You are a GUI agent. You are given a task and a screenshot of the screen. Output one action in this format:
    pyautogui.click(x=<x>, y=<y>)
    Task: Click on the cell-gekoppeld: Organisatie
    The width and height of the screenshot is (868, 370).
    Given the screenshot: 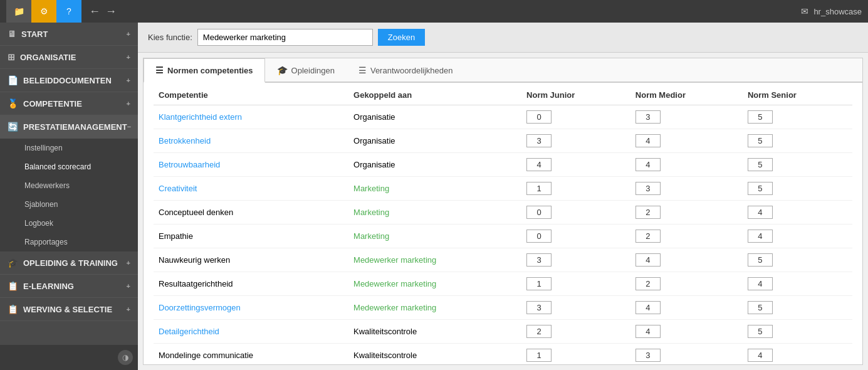 What is the action you would take?
    pyautogui.click(x=435, y=165)
    